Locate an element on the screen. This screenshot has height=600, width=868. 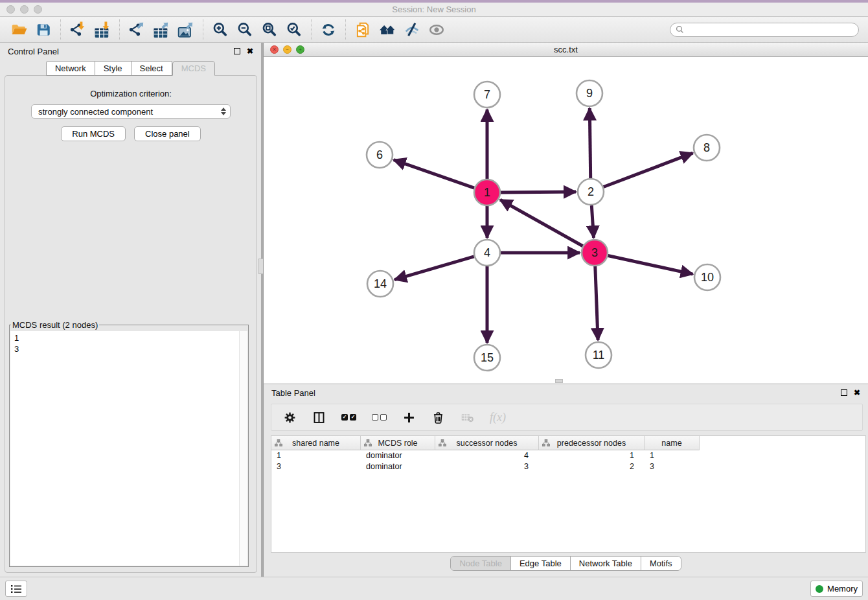
network-window-titlebar: ✕ − + scc.txt is located at coordinates (566, 50).